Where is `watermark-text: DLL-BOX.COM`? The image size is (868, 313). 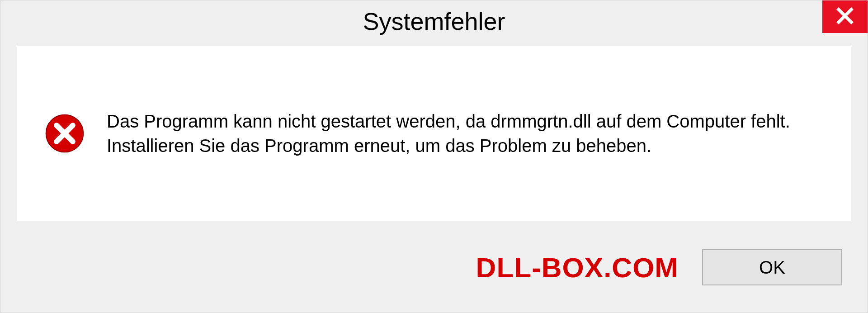
watermark-text: DLL-BOX.COM is located at coordinates (577, 268).